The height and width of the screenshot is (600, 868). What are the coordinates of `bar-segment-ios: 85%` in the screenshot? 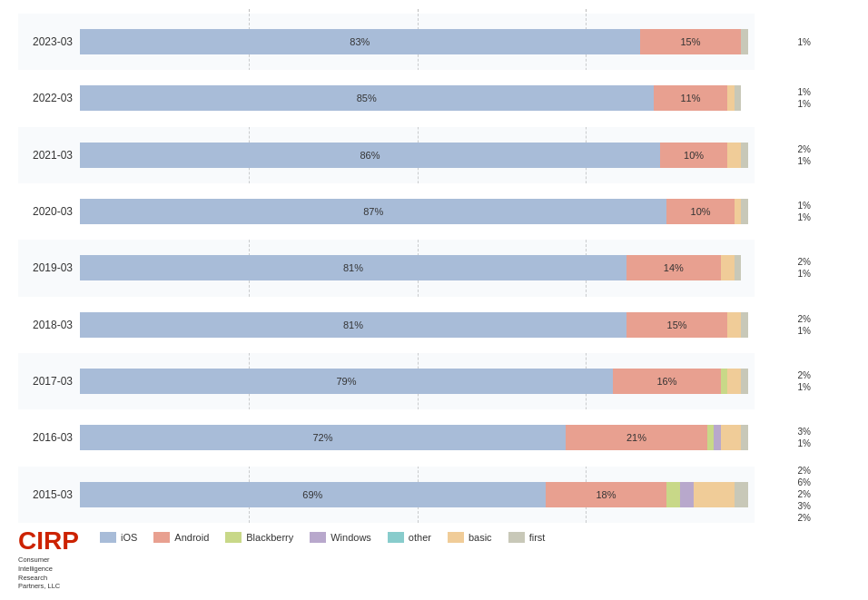 It's located at (367, 98).